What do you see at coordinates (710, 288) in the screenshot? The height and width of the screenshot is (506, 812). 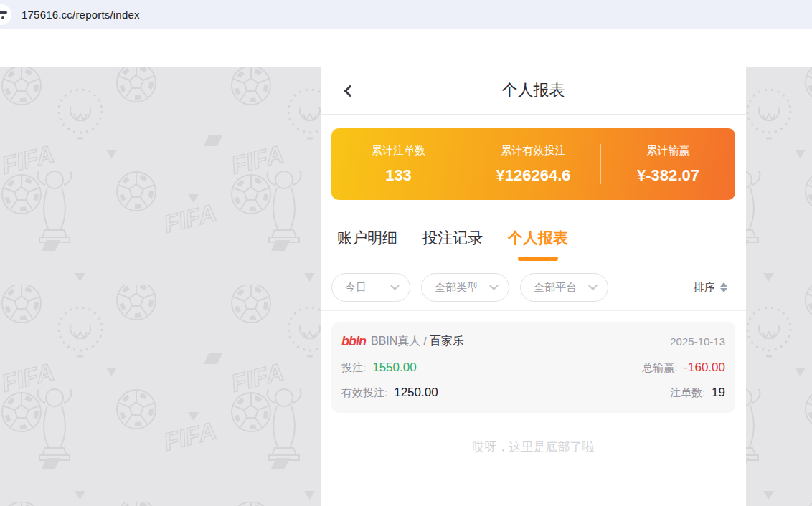 I see `sort-button: 排序` at bounding box center [710, 288].